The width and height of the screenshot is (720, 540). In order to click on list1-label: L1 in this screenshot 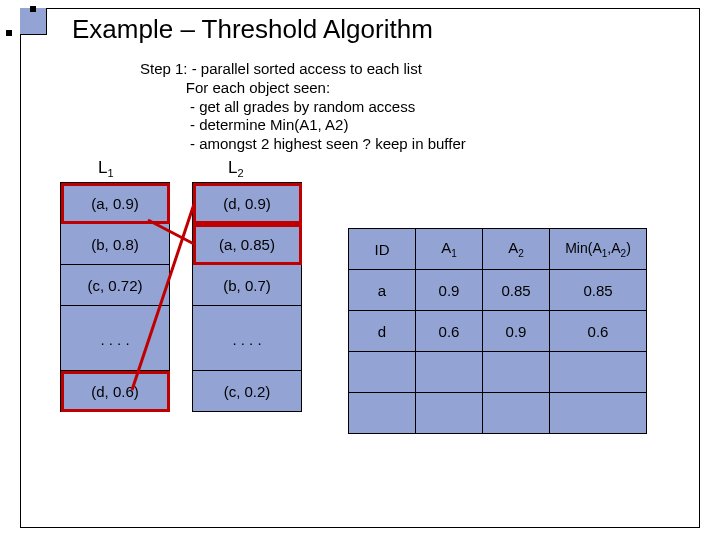, I will do `click(106, 168)`.